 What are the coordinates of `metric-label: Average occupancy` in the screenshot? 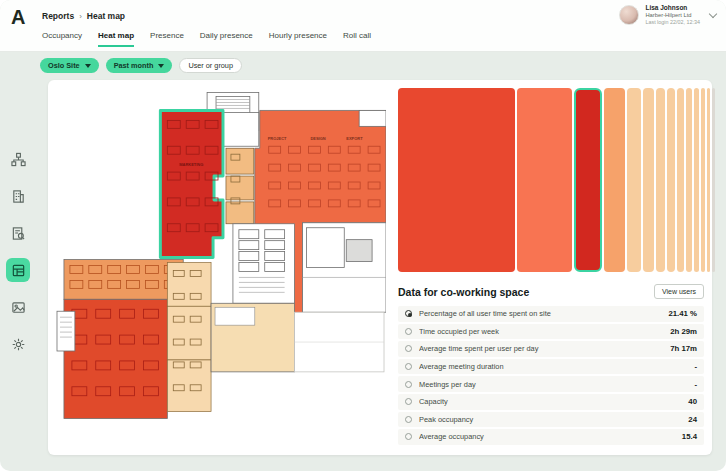 It's located at (547, 436).